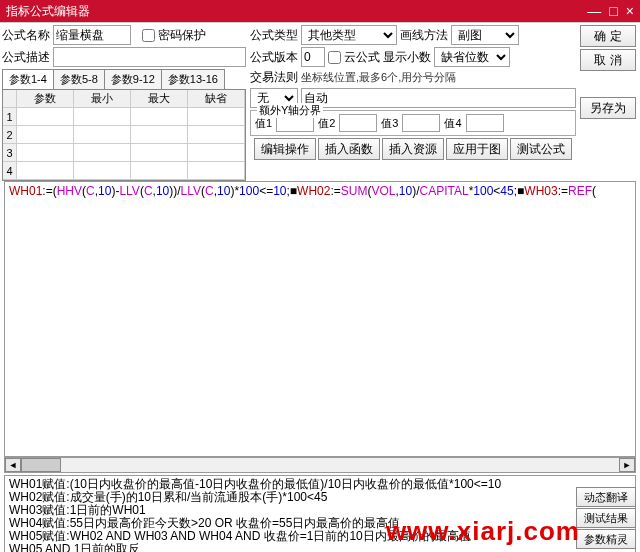 This screenshot has width=640, height=552. I want to click on dyntrans-button: 动态翻译, so click(606, 497).